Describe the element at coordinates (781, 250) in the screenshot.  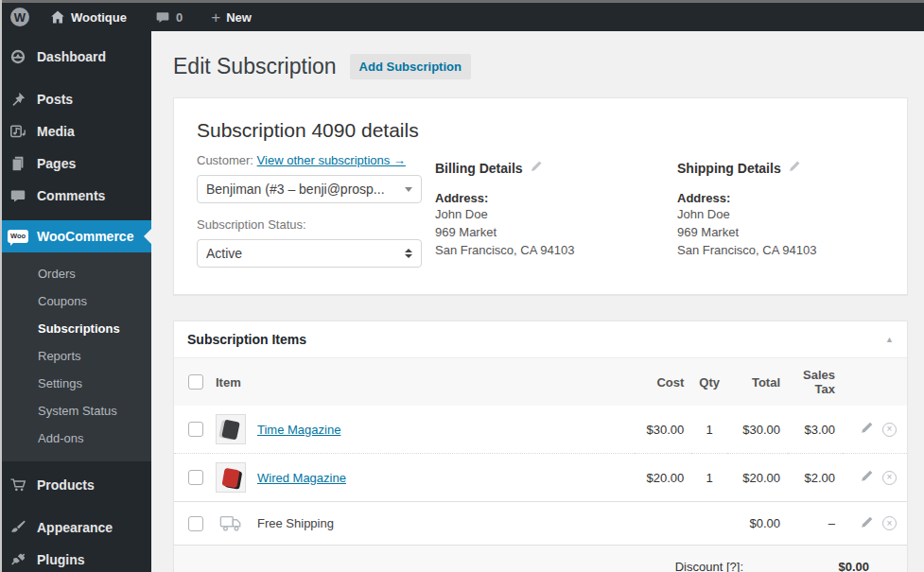
I see `shipping-address-line: San Francisco, CA 94103` at that location.